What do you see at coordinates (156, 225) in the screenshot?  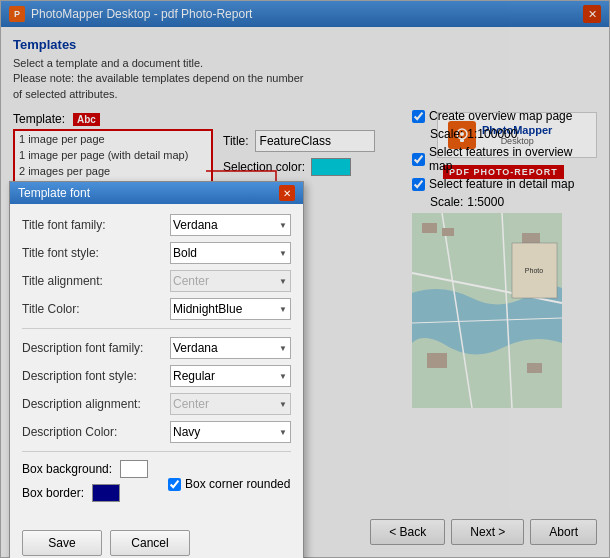 I see `title-font-family-row: Title font family: Verdana Arial Times N…` at bounding box center [156, 225].